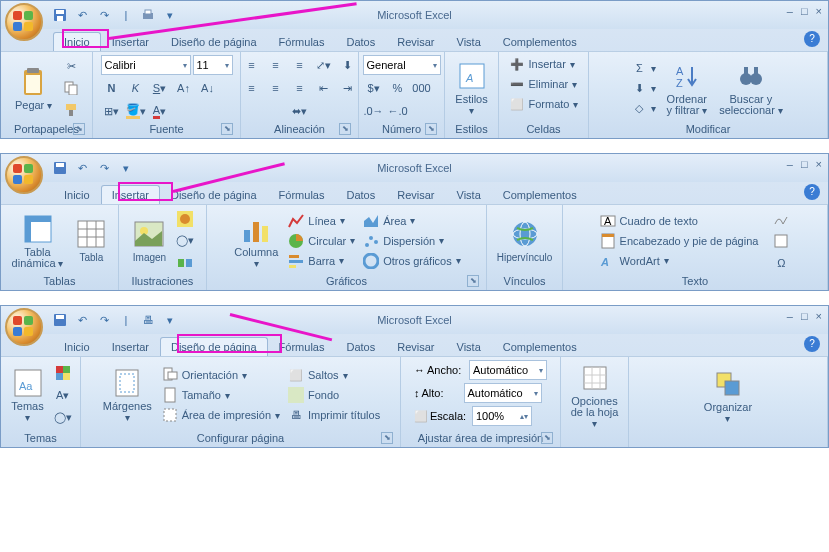  Describe the element at coordinates (322, 241) in the screenshot. I see `pie-chart-button: Circular ▾` at that location.